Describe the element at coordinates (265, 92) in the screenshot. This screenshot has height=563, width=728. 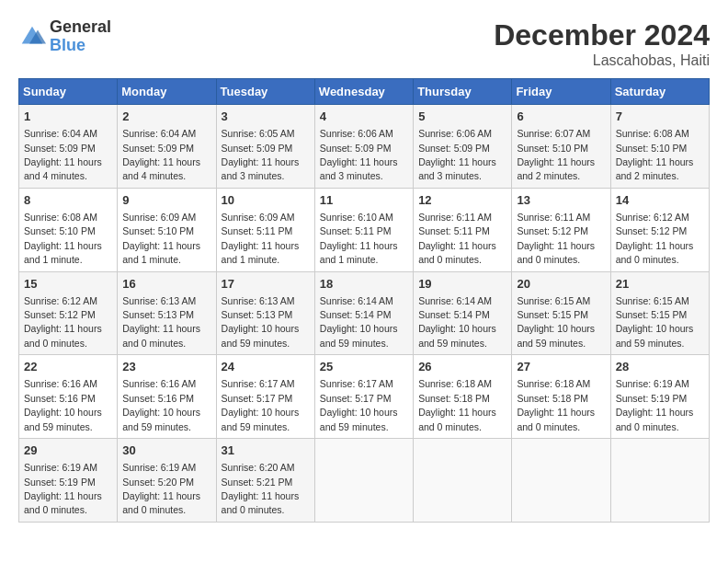
I see `weekday-header-tuesday: Tuesday` at that location.